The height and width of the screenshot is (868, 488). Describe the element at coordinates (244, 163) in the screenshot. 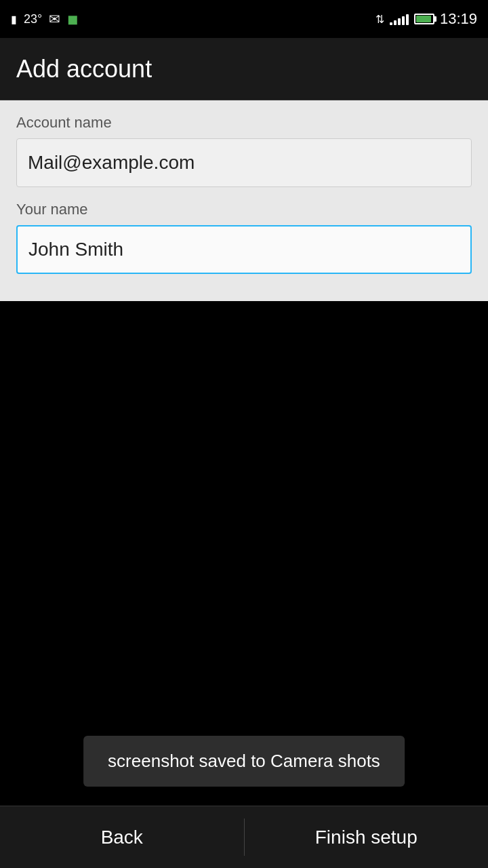

I see `account-name-input` at that location.